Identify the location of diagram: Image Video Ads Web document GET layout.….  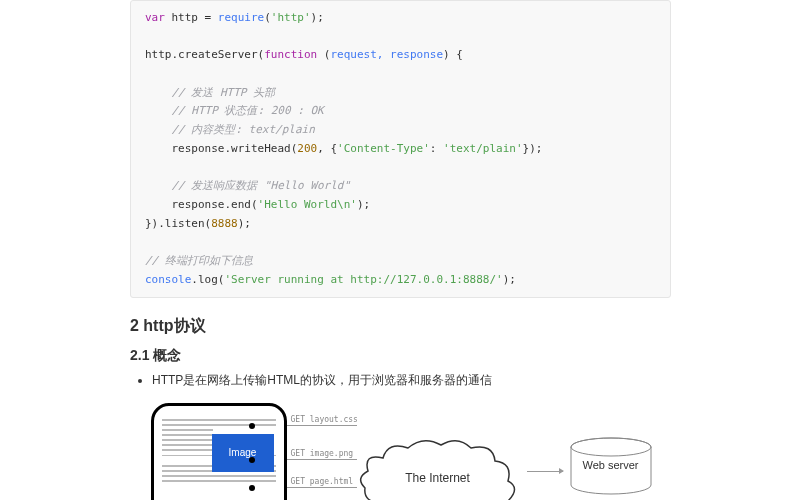
(400, 452).